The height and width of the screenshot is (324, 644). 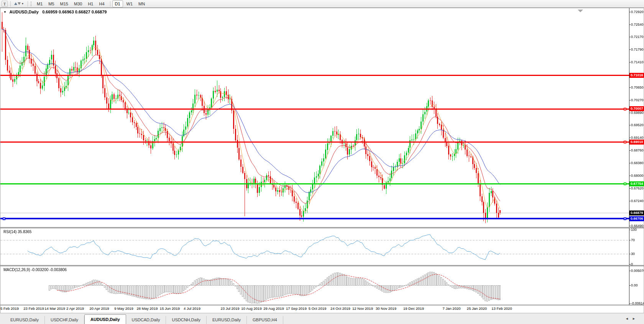 I want to click on timeframe-button-w1: W1, so click(x=130, y=4).